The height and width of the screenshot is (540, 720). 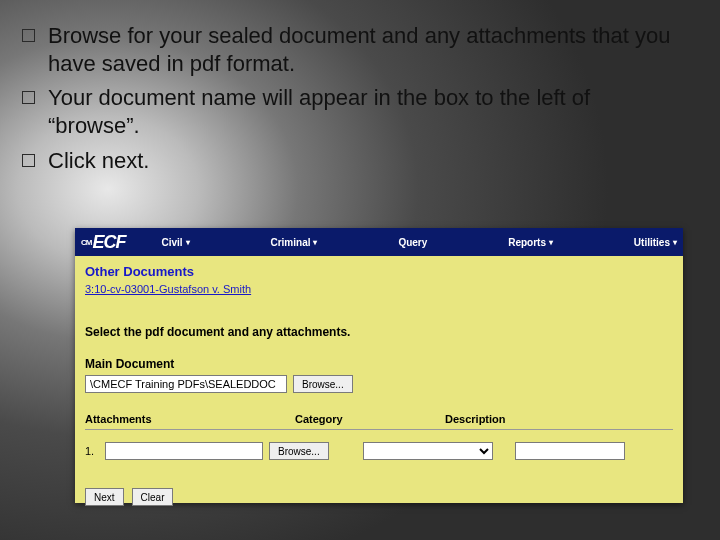 I want to click on attachments-header-row: Attachments Category Description, so click(x=379, y=422).